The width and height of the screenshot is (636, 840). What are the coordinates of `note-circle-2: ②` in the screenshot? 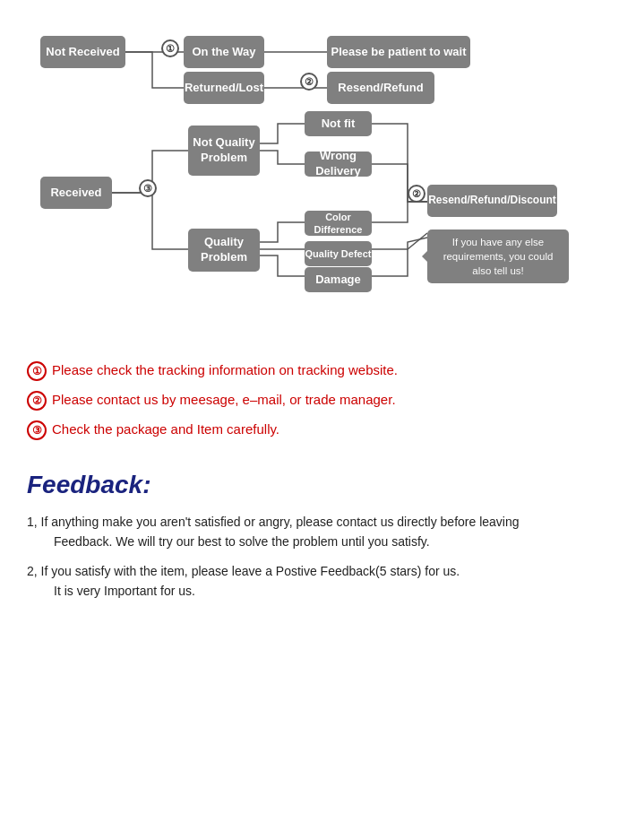 It's located at (37, 401).